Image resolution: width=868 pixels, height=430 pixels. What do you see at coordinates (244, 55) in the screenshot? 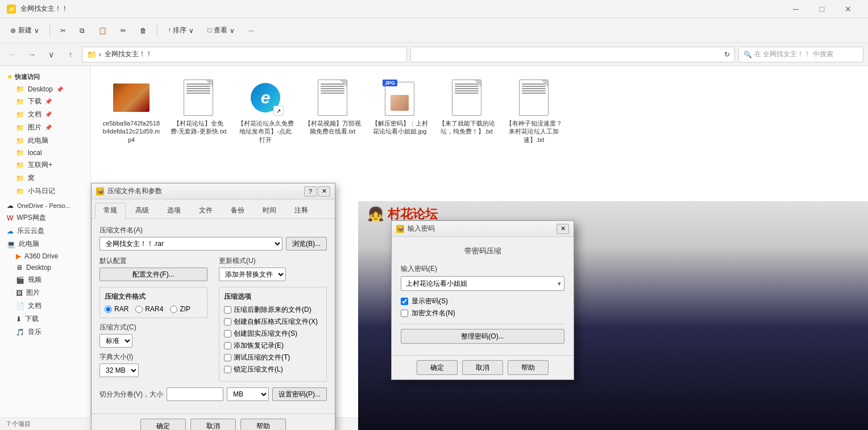
I see `address-box: 📁 › 全网找女主！！` at bounding box center [244, 55].